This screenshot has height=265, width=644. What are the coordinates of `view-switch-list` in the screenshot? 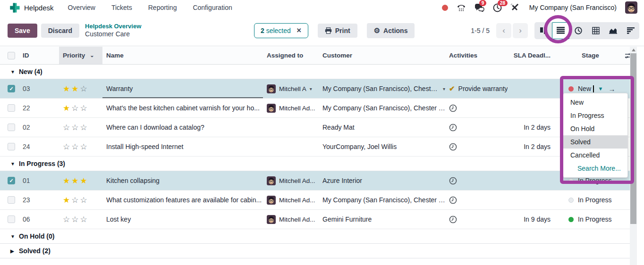 It's located at (561, 31).